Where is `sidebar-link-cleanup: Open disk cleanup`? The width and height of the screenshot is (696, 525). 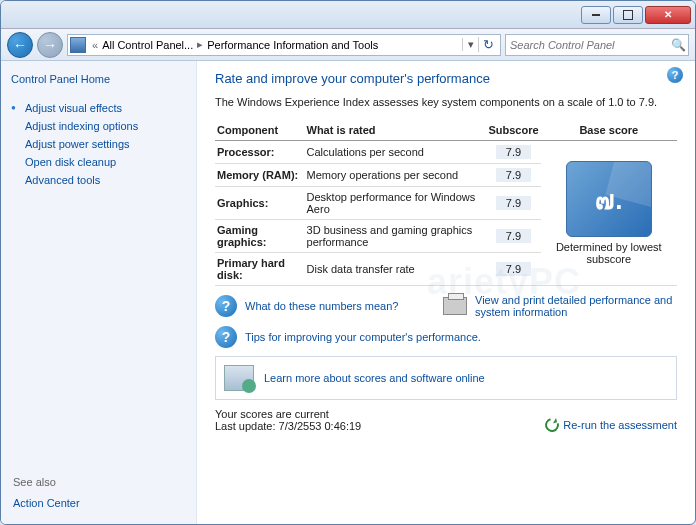
sidebar-link-cleanup: Open disk cleanup is located at coordinates (98, 162).